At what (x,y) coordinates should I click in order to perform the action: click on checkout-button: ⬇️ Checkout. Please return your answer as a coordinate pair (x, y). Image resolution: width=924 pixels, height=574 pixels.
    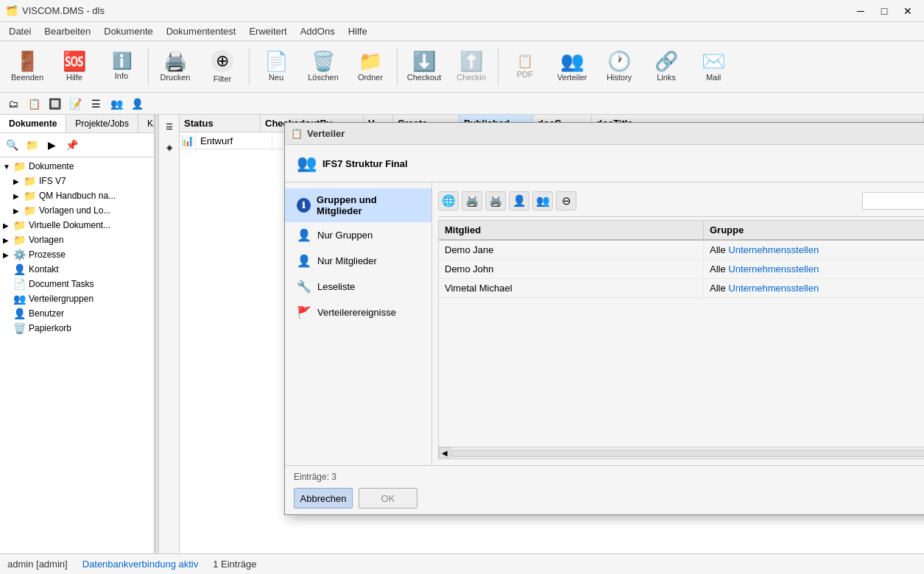
    Looking at the image, I should click on (424, 67).